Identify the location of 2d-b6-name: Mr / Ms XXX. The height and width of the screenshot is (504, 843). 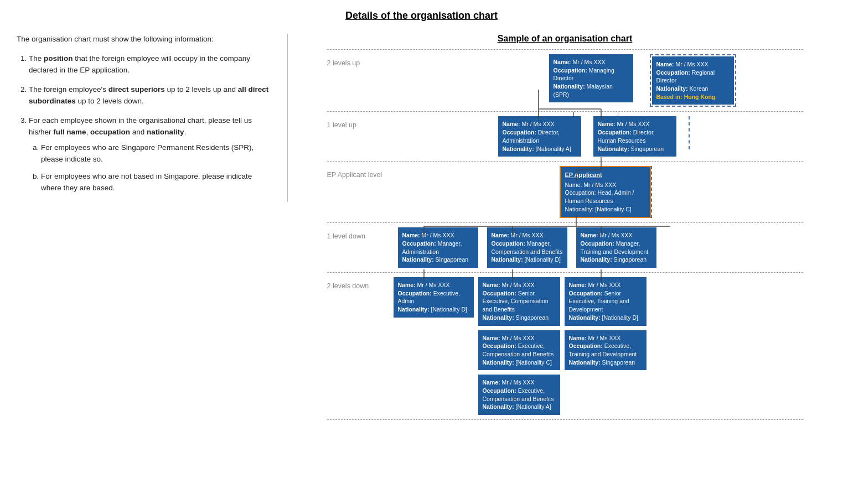
(604, 338).